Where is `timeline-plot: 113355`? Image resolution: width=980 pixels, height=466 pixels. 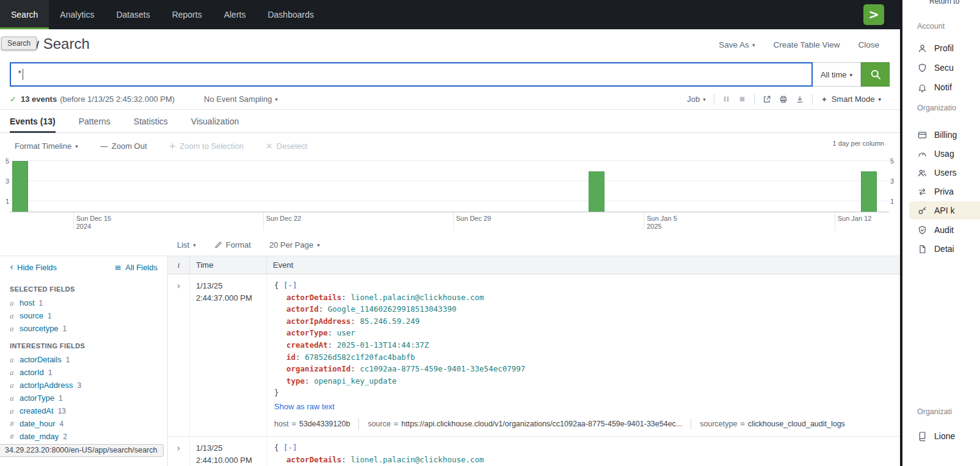
timeline-plot: 113355 is located at coordinates (449, 184).